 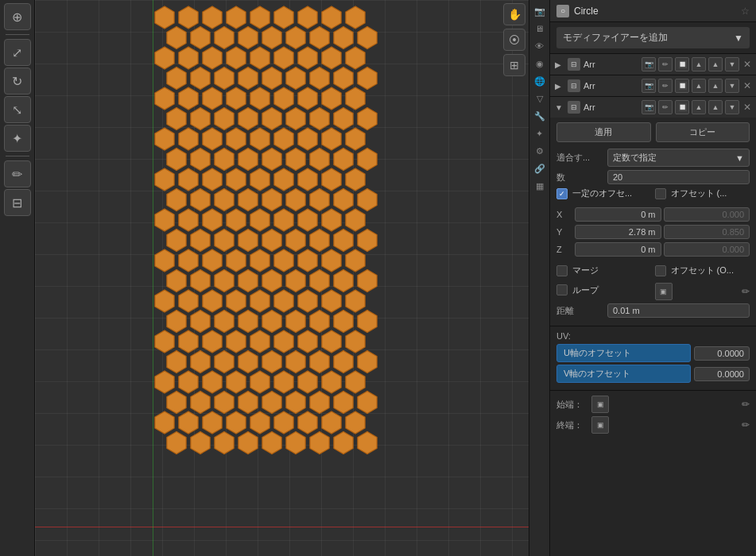 I want to click on hand-icon: ✋, so click(x=514, y=14).